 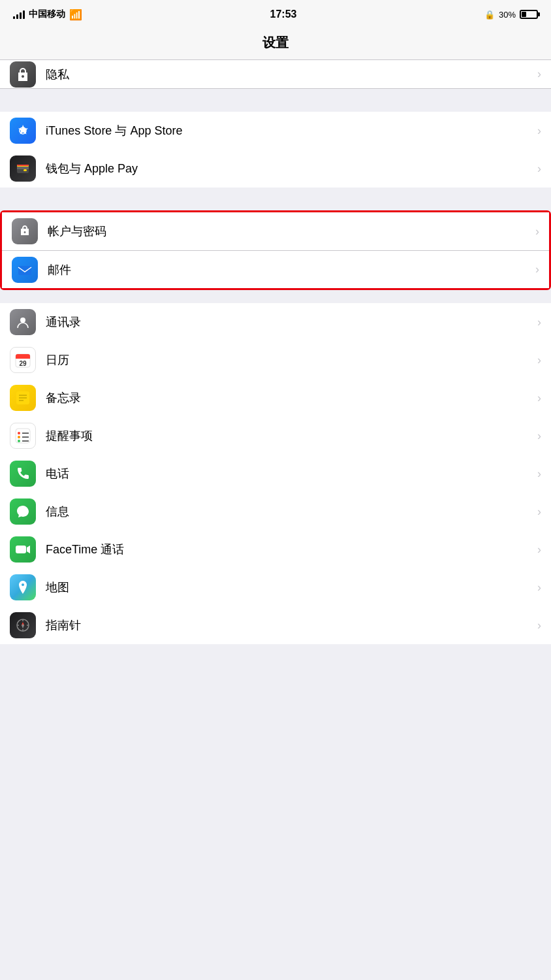 I want to click on notes-chevron: ›, so click(x=539, y=399).